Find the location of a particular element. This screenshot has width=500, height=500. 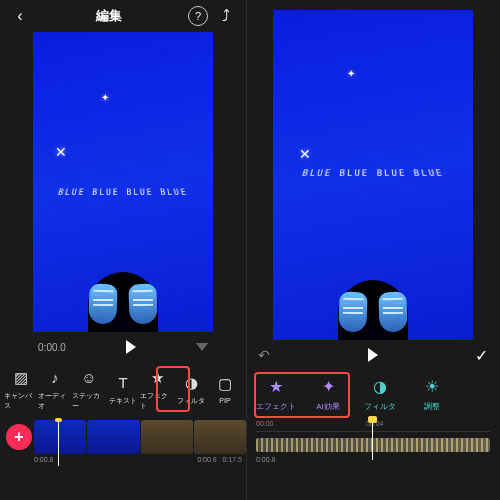

sticker-tool-icon: ☺ is located at coordinates (89, 378).